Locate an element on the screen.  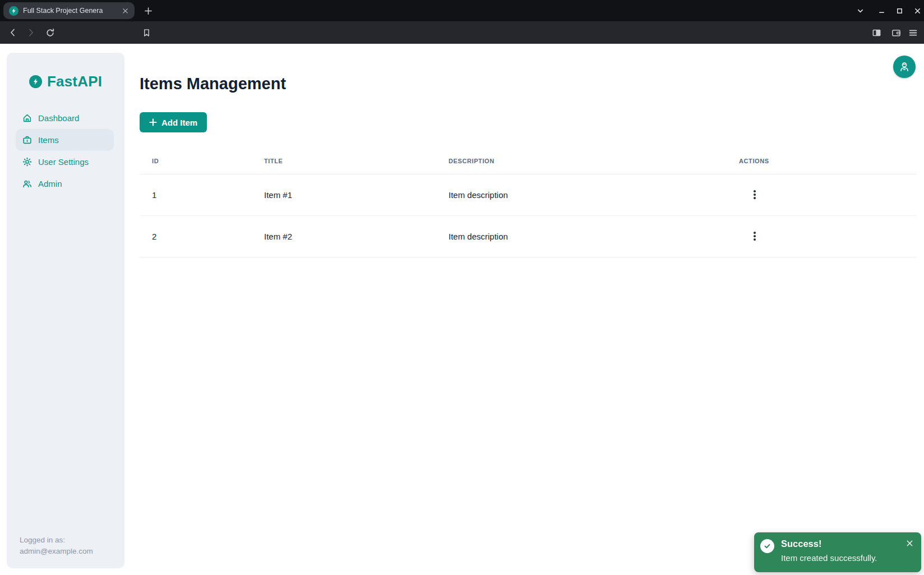
header-id: ID is located at coordinates (202, 162).